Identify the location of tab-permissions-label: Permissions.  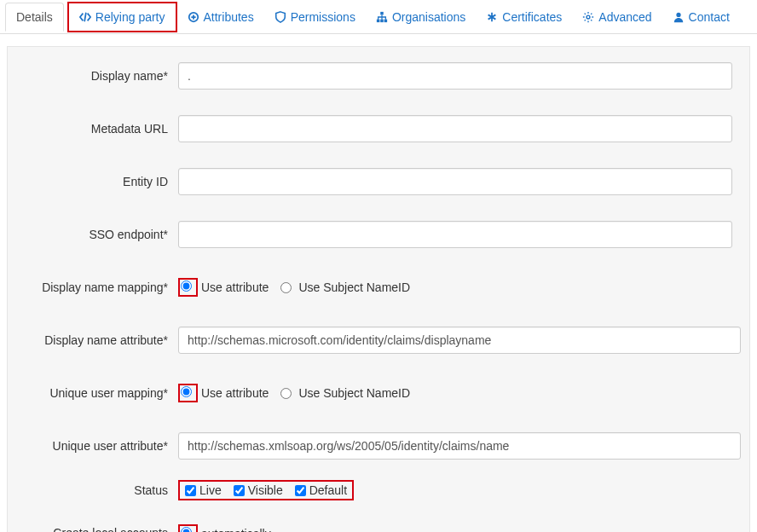
(323, 17).